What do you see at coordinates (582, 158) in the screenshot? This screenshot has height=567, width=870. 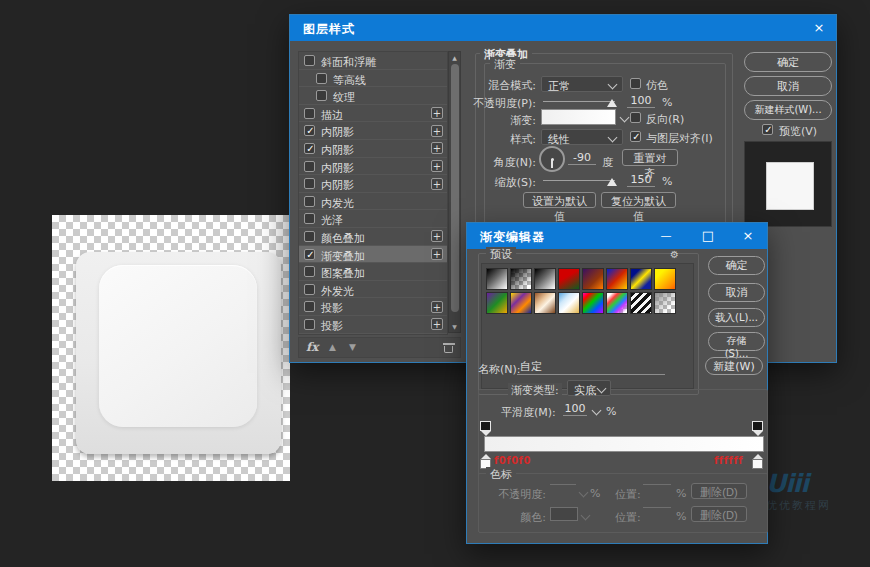 I see `angle-value: -90` at bounding box center [582, 158].